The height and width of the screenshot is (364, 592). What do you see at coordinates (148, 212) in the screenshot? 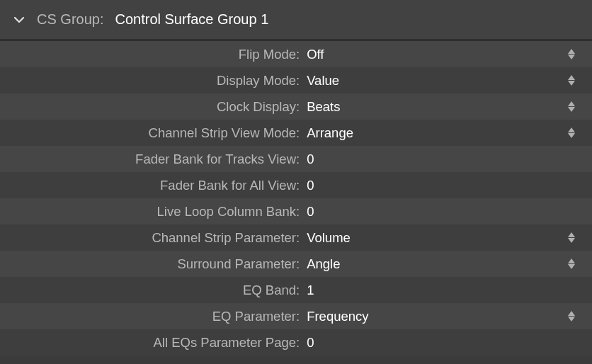
I see `parameter-label: Live Loop Column Bank` at bounding box center [148, 212].